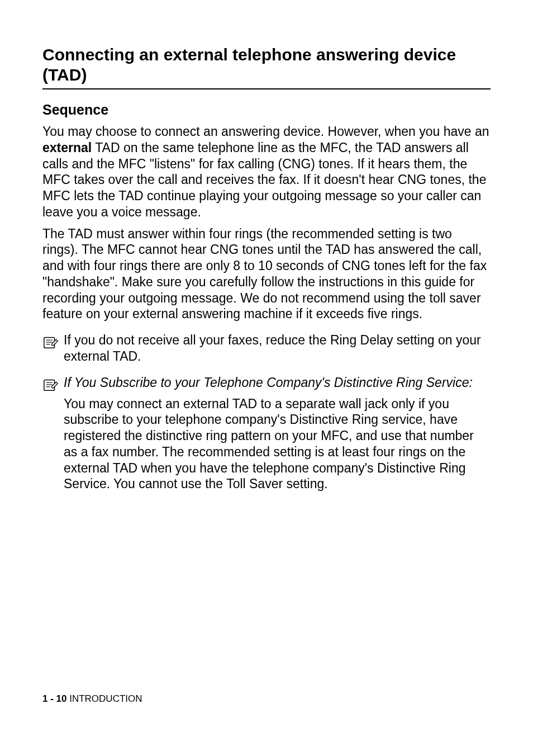 The width and height of the screenshot is (533, 756). Describe the element at coordinates (277, 382) in the screenshot. I see `note-2-heading: If You Subscribe to your Telephone Compa…` at that location.